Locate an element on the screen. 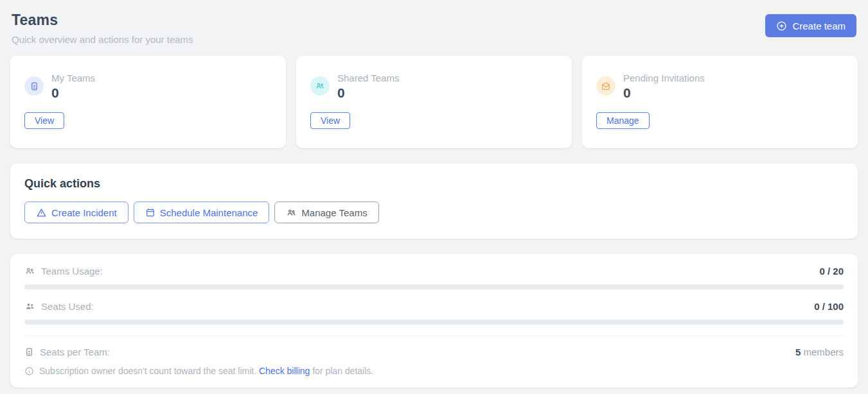 This screenshot has width=868, height=394. view-my-teams-button: View is located at coordinates (44, 121).